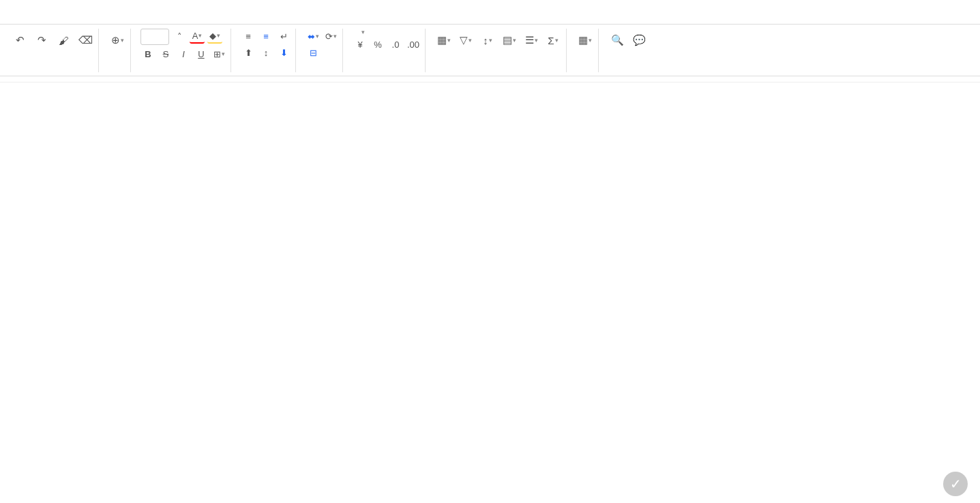 Image resolution: width=980 pixels, height=503 pixels. I want to click on sheet-tabs, so click(490, 12).